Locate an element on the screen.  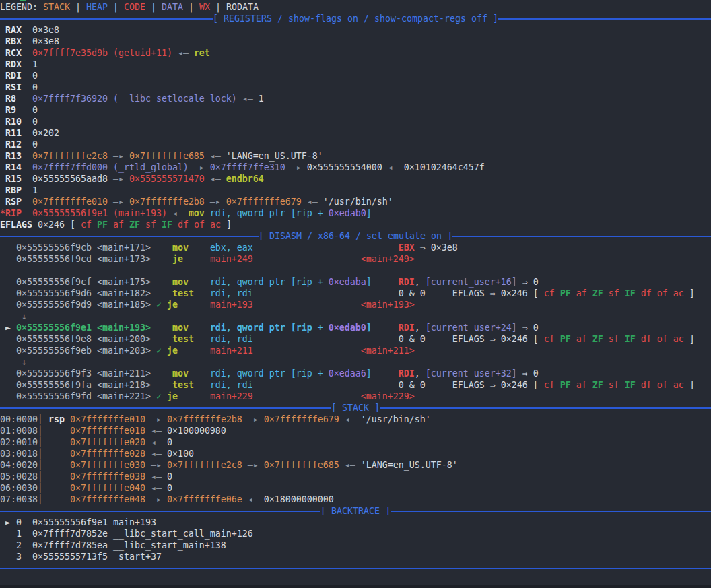
text-segment: main+229 is located at coordinates (232, 396).